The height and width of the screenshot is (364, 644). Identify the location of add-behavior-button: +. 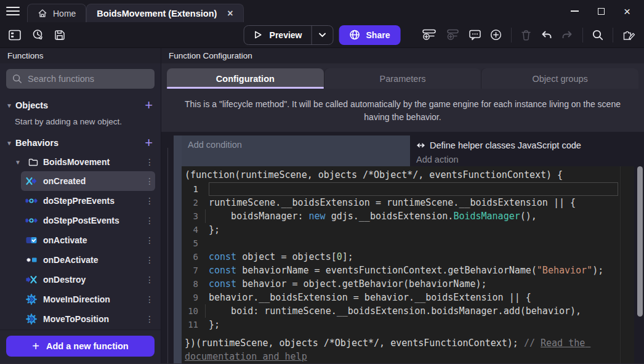
(149, 143).